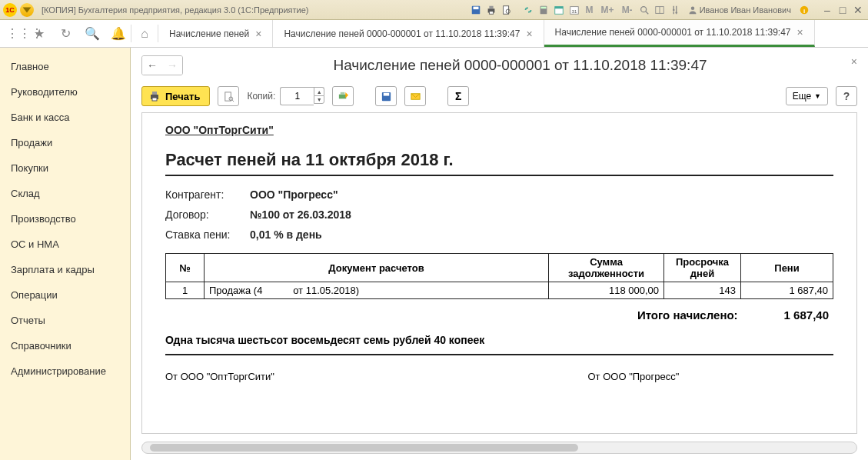 This screenshot has height=460, width=868. What do you see at coordinates (804, 11) in the screenshot?
I see `svg-text: i` at bounding box center [804, 11].